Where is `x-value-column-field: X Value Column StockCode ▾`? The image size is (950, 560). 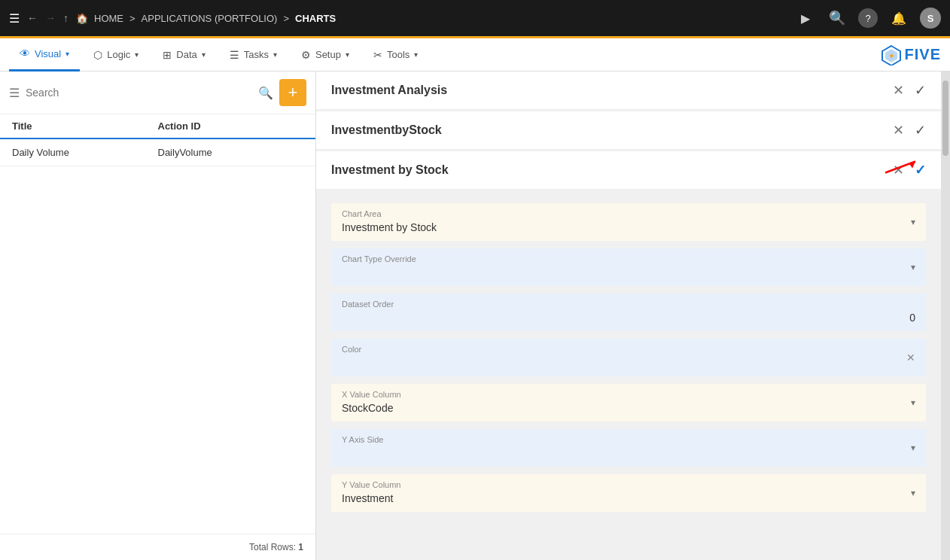 x-value-column-field: X Value Column StockCode ▾ is located at coordinates (629, 403).